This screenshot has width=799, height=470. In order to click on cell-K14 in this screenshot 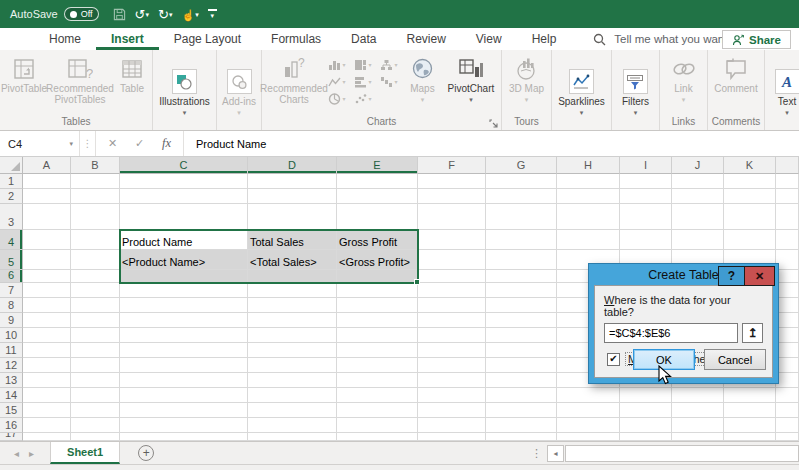, I will do `click(750, 396)`.